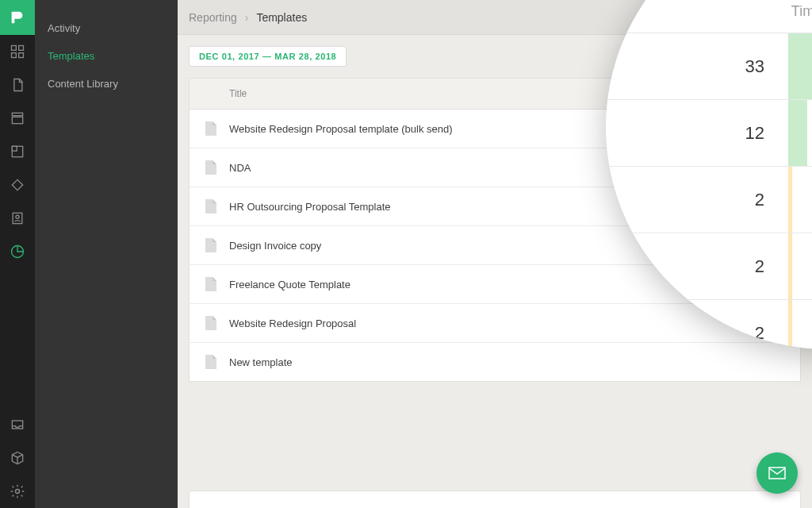 The width and height of the screenshot is (812, 508). I want to click on reporting-icon, so click(17, 252).